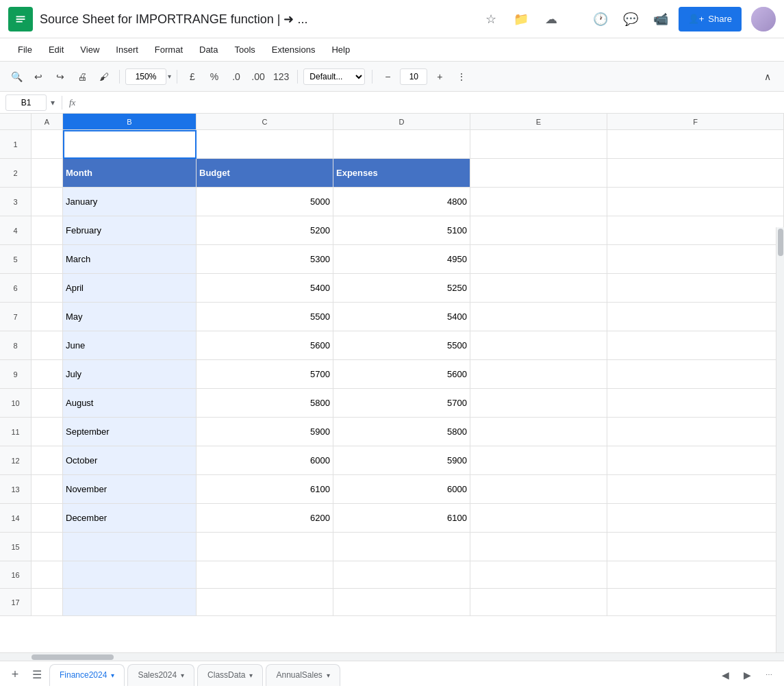 This screenshot has height=688, width=784. I want to click on cell-F12, so click(696, 461).